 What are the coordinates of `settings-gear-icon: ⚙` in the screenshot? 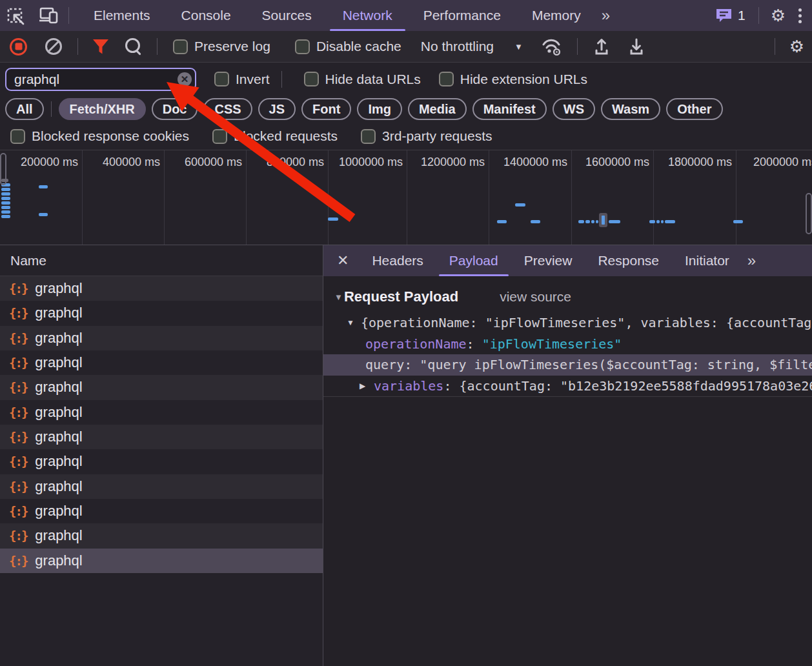 It's located at (778, 15).